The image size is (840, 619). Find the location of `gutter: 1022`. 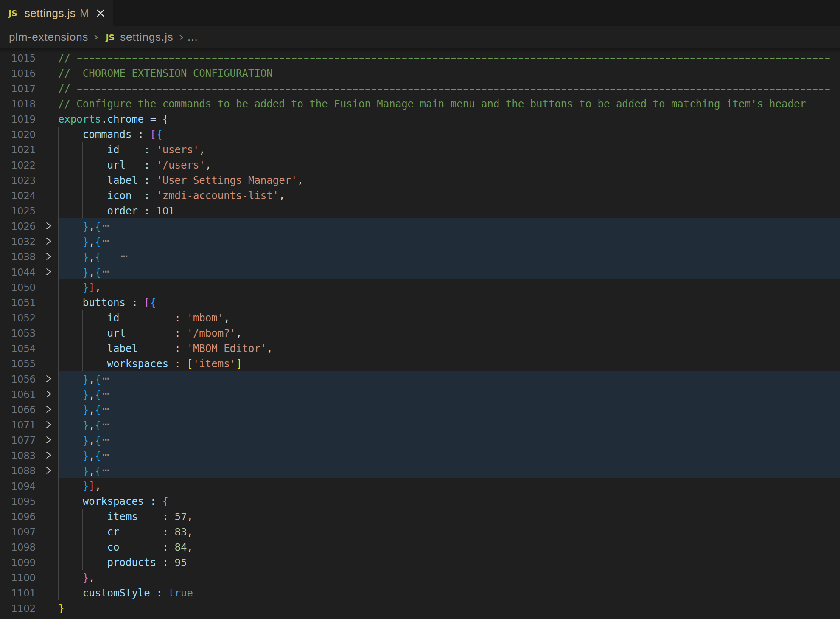

gutter: 1022 is located at coordinates (29, 165).